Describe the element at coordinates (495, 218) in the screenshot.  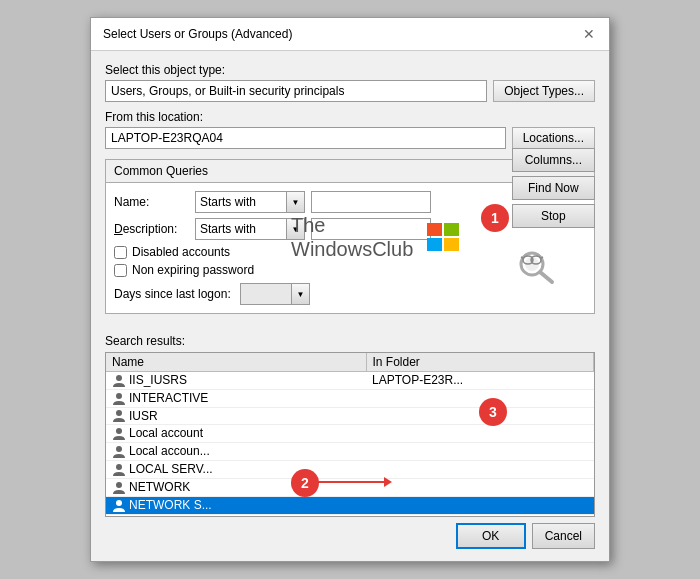
I see `annotation-1: 1` at that location.